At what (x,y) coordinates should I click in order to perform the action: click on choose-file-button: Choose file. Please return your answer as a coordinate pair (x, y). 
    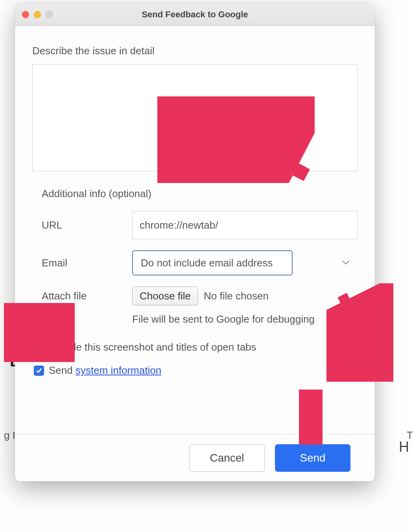
    Looking at the image, I should click on (165, 296).